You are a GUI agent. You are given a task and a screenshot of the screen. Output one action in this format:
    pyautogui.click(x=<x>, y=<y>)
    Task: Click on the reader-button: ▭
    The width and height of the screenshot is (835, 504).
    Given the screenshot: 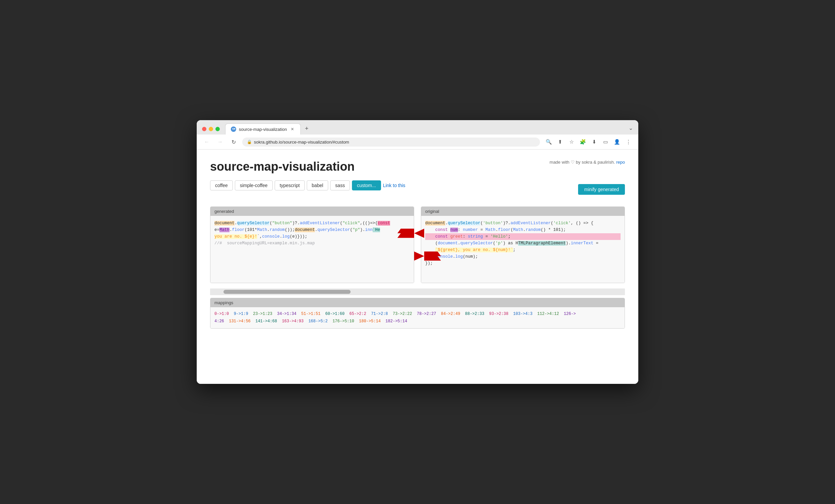 What is the action you would take?
    pyautogui.click(x=606, y=142)
    